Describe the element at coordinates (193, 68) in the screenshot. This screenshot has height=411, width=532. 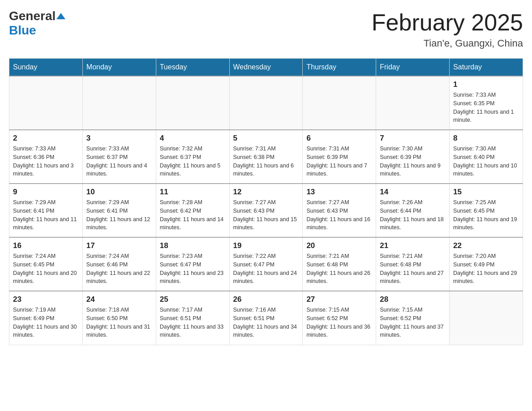
I see `calendar-header-tuesday: Tuesday` at that location.